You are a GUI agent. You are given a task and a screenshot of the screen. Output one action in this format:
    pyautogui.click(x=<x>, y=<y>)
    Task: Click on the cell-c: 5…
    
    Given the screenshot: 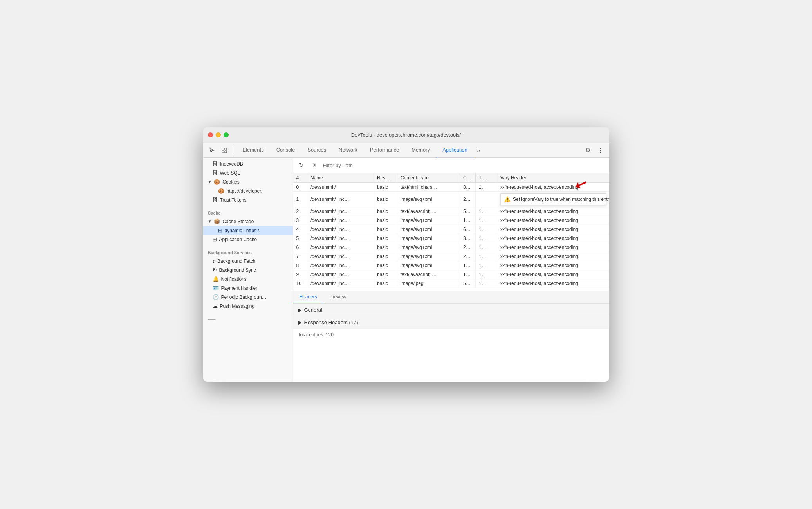 What is the action you would take?
    pyautogui.click(x=468, y=211)
    